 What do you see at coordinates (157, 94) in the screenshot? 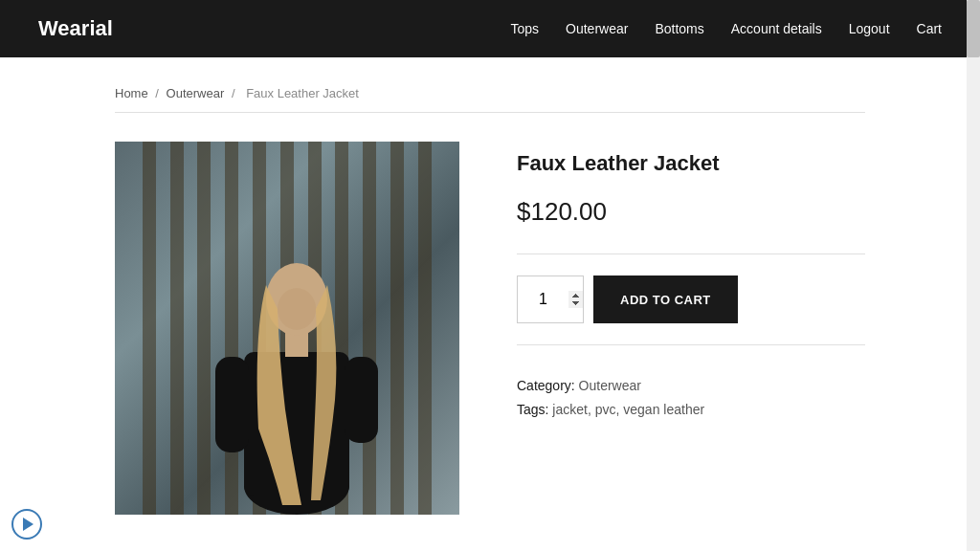
I see `breadcrumb-sep1: /` at bounding box center [157, 94].